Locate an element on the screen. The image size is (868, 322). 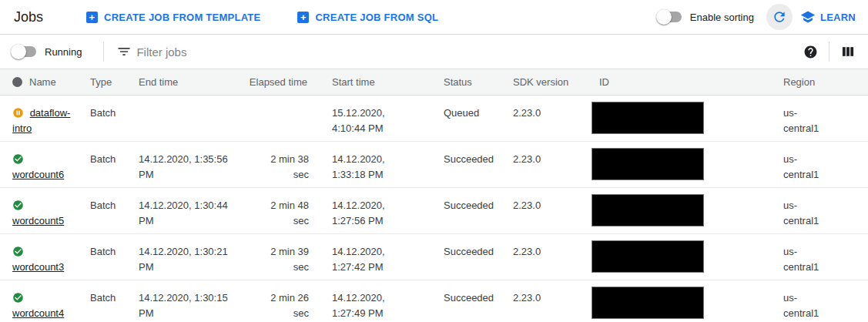
column-display-icon is located at coordinates (848, 52).